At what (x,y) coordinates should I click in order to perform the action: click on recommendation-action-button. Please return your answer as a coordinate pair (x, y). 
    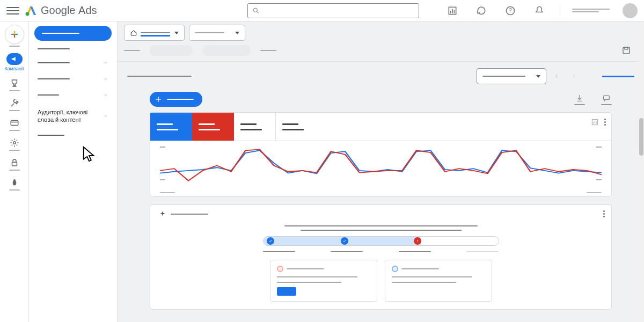
    Looking at the image, I should click on (287, 291).